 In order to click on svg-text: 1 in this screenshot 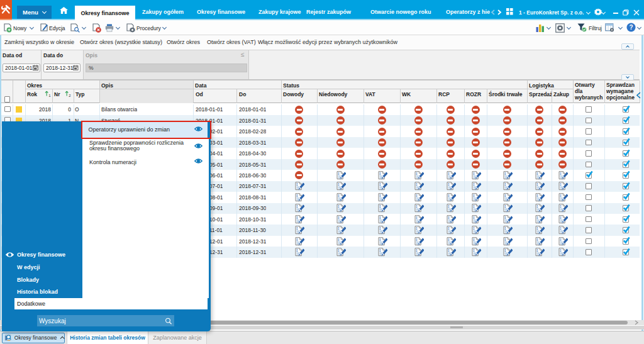, I will do `click(50, 96)`.